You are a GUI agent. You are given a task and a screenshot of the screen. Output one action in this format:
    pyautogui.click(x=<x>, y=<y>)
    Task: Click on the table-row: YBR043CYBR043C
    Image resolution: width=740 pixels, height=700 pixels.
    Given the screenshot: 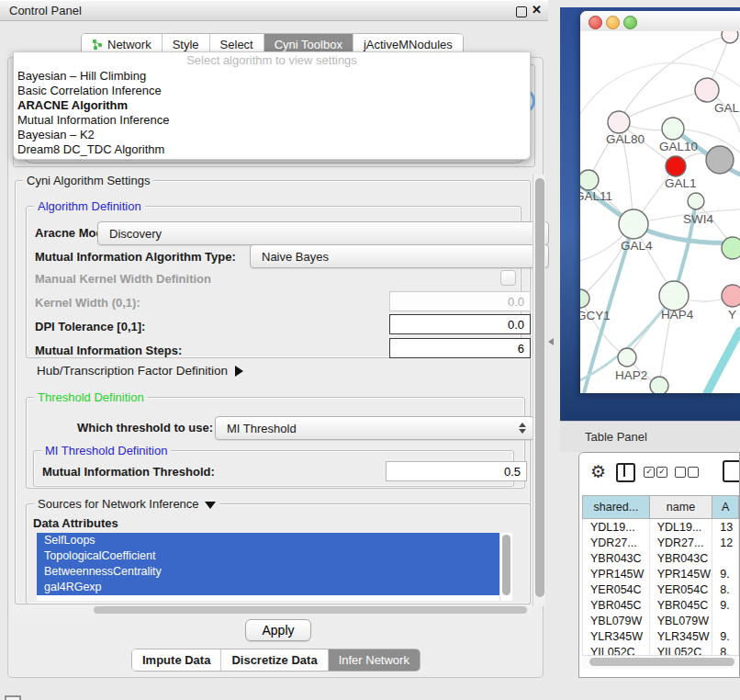 What is the action you would take?
    pyautogui.click(x=661, y=559)
    